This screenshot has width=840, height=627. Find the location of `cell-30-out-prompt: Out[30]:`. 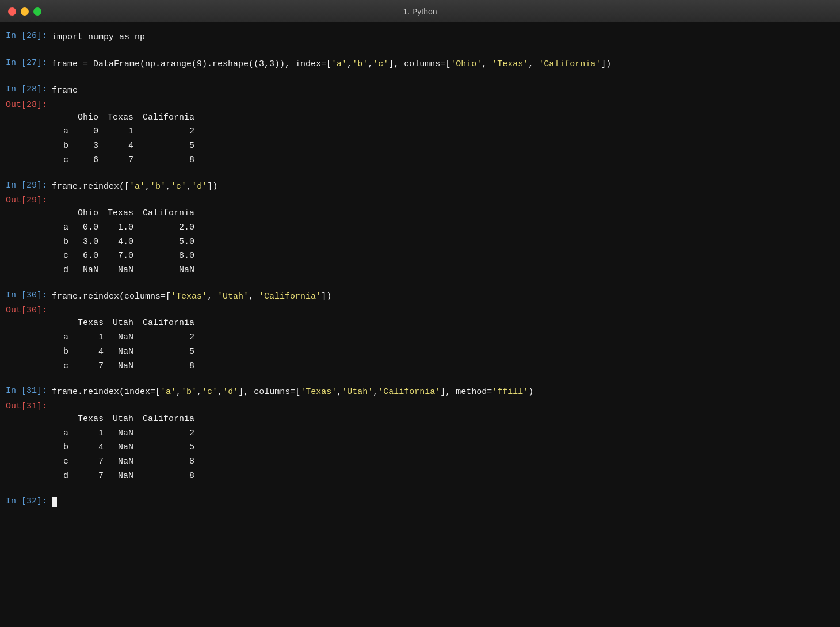

cell-30-out-prompt: Out[30]: is located at coordinates (26, 311).